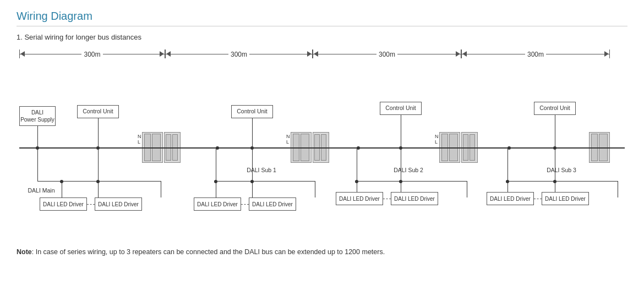  Describe the element at coordinates (216, 164) in the screenshot. I see `vline-sub1` at that location.